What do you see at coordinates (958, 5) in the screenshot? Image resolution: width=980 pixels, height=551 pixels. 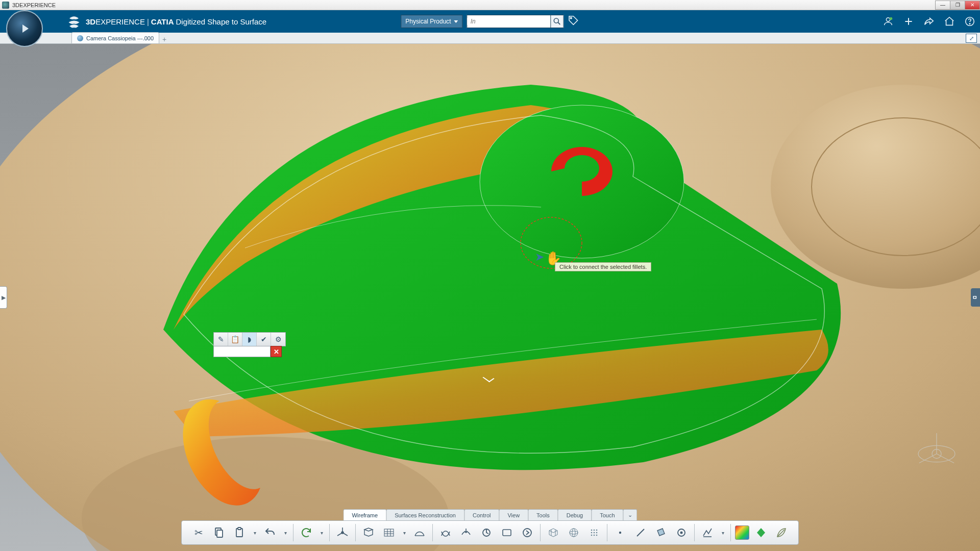 I see `window-restore-button: ❐` at bounding box center [958, 5].